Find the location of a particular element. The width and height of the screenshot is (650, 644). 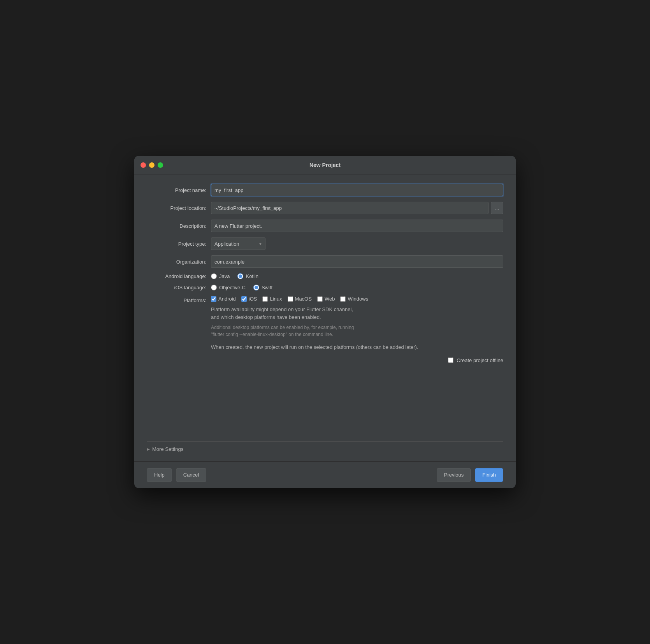

traffic-lights is located at coordinates (152, 165).